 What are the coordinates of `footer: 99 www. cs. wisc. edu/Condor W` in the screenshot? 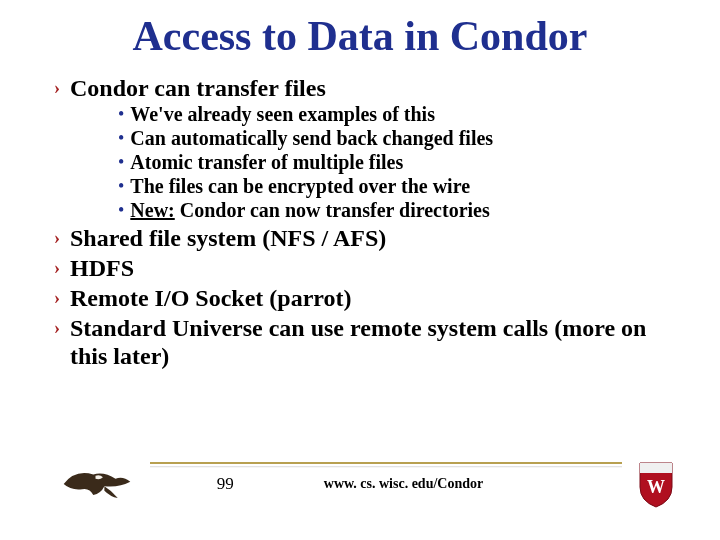 It's located at (368, 484).